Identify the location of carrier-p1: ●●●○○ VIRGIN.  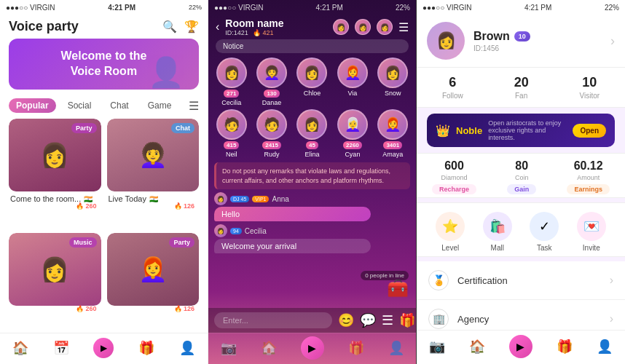
(31, 7).